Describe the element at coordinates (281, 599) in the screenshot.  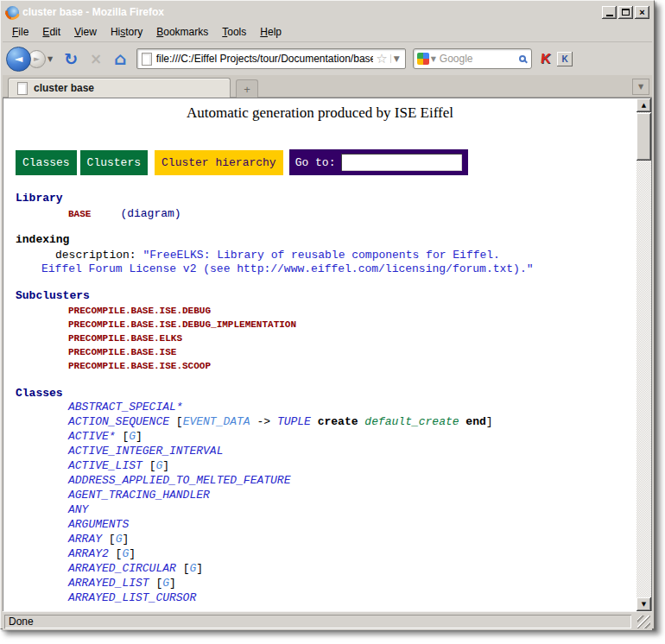
I see `class-entry: ARRAYED_LIST_CURSOR` at that location.